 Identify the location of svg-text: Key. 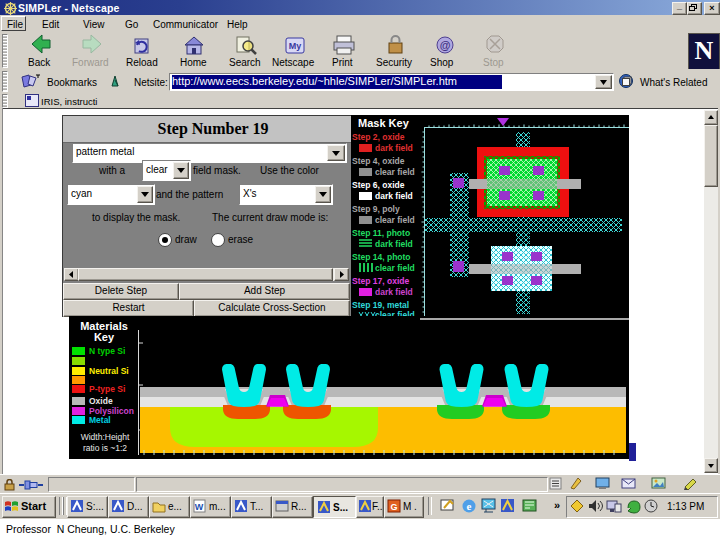
(104, 337).